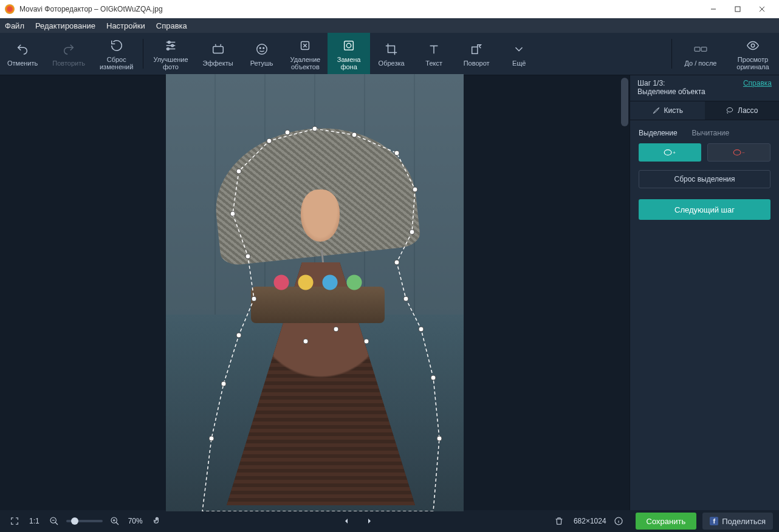  What do you see at coordinates (54, 521) in the screenshot?
I see `zoom-out-button` at bounding box center [54, 521].